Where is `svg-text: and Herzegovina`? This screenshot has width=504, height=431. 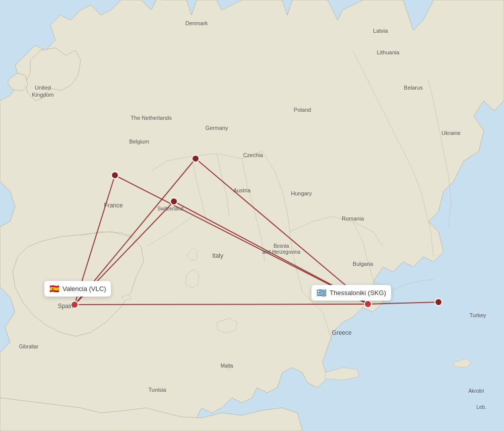 svg-text: and Herzegovina is located at coordinates (281, 252).